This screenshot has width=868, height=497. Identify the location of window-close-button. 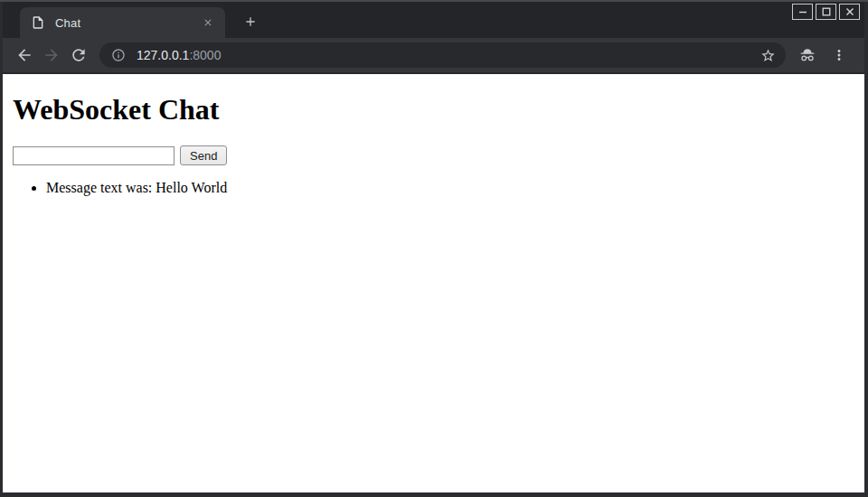
(850, 12).